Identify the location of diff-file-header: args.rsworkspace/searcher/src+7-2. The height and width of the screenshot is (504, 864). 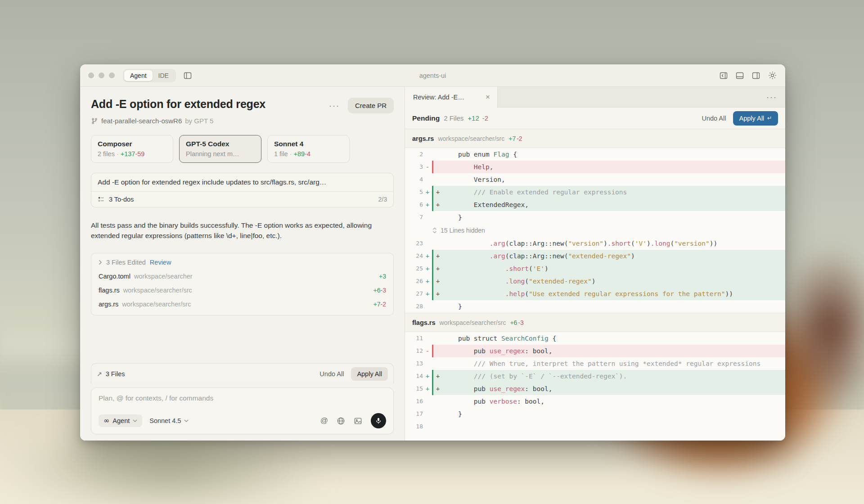
(595, 139).